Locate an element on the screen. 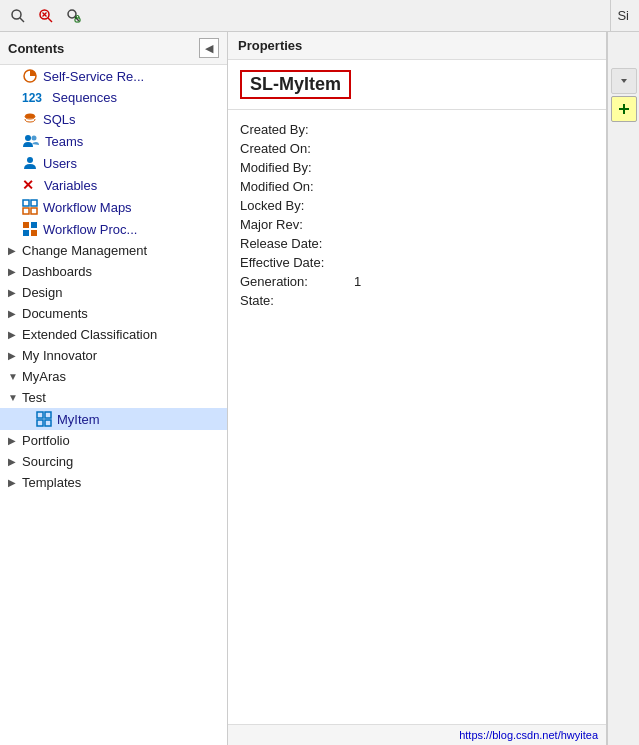 Image resolution: width=639 pixels, height=745 pixels. sidebar-item-sequences: 123 Sequences is located at coordinates (114, 98).